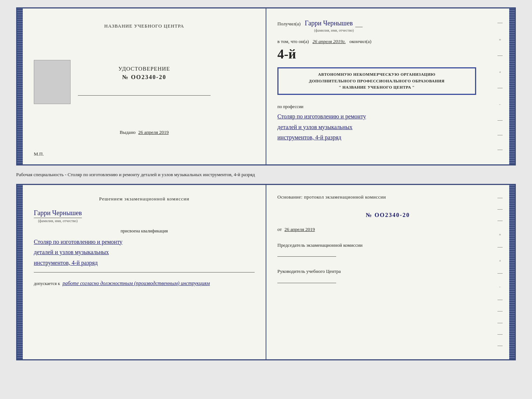 This screenshot has height=399, width=532. Describe the element at coordinates (500, 86) in the screenshot. I see `right-side-decor: и а ←` at that location.